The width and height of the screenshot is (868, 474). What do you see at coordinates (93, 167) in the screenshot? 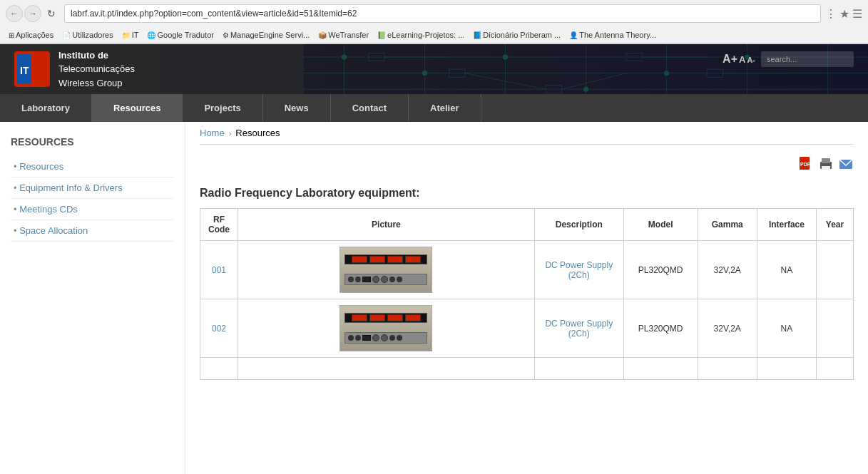
I see `sidebar-link-resources: Resources` at bounding box center [93, 167].